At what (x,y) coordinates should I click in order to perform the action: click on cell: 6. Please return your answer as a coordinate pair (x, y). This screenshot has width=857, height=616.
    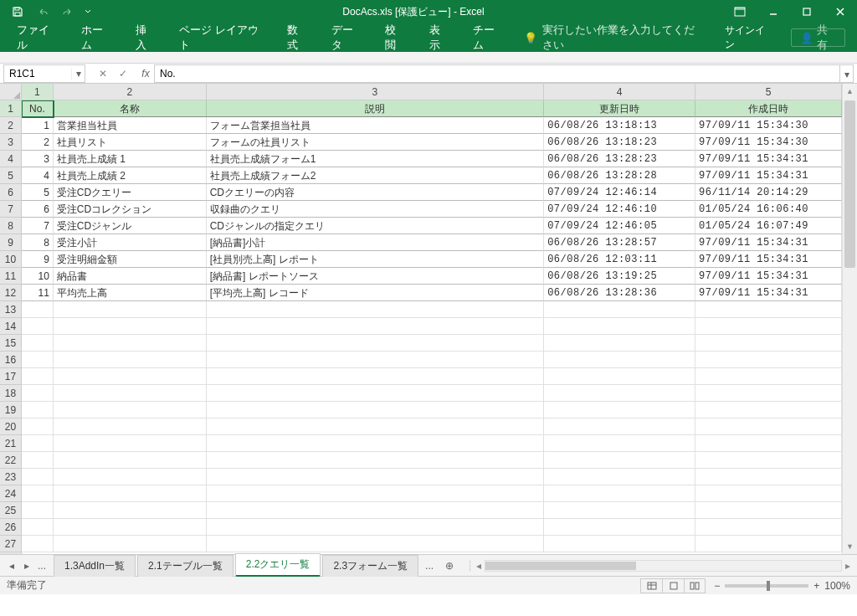
    Looking at the image, I should click on (38, 209).